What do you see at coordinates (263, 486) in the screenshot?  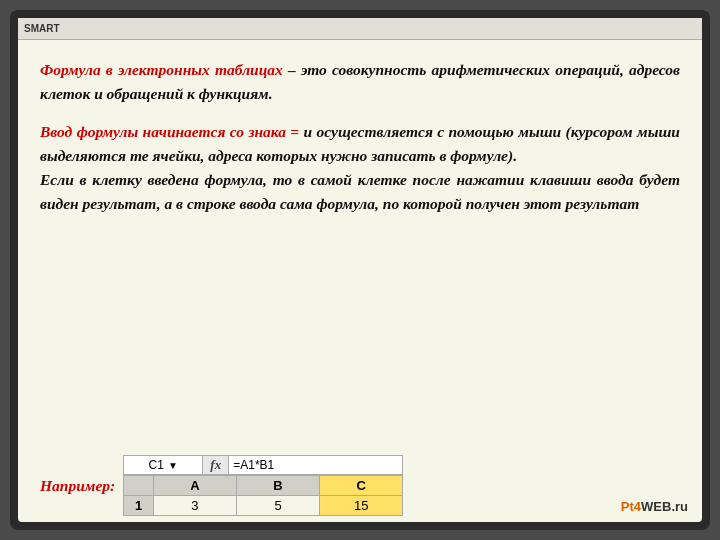 I see `spreadsheet-wrapper: C1 ▼ fx =A1*B1 A B C` at bounding box center [263, 486].